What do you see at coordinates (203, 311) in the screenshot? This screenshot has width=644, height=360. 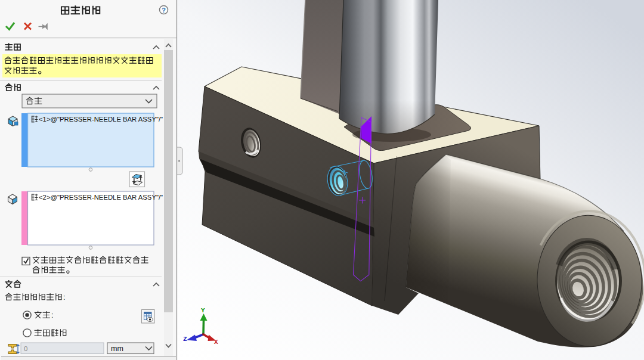 I see `svg-text: Y` at bounding box center [203, 311].